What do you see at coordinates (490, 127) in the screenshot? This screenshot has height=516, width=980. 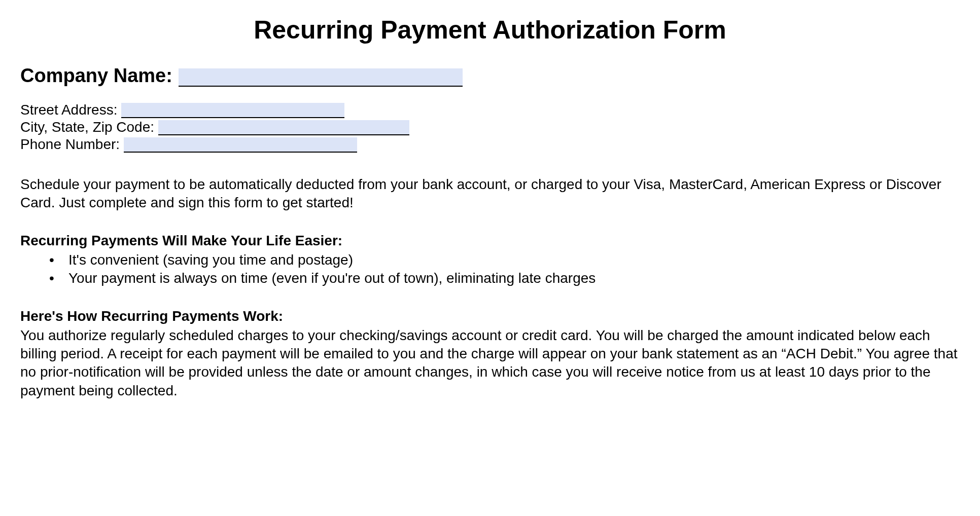 I see `city-state-zip-row: City, State, Zip Code:` at bounding box center [490, 127].